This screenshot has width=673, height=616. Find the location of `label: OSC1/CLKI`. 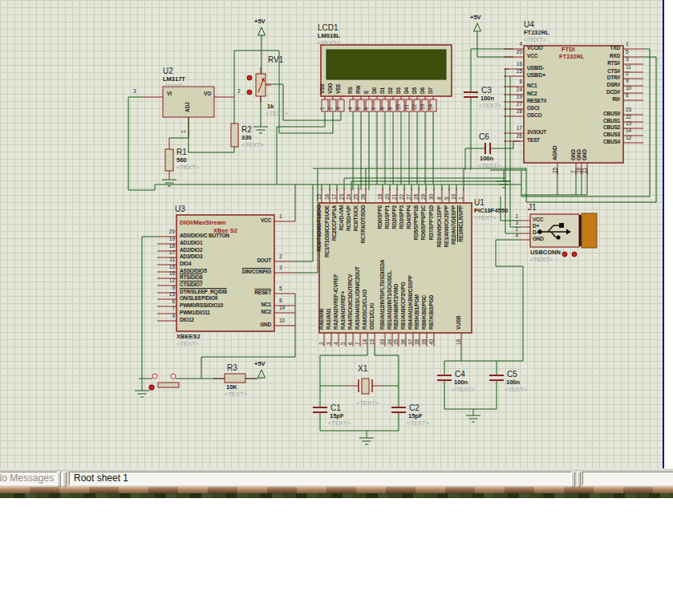

label: OSC1/CLKI is located at coordinates (372, 270).